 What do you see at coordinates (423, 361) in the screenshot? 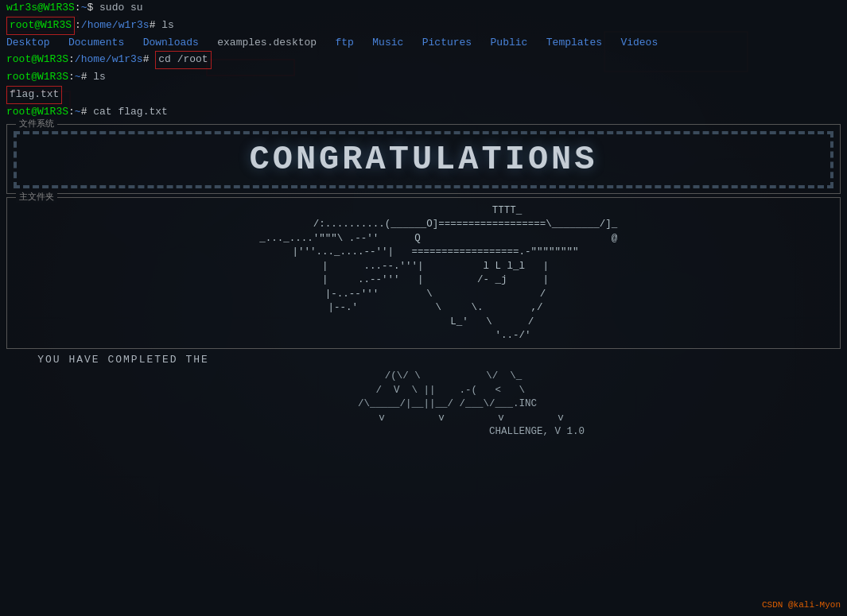
I see `completed-text: YOU HAVE COMPLETED THE` at bounding box center [423, 361].